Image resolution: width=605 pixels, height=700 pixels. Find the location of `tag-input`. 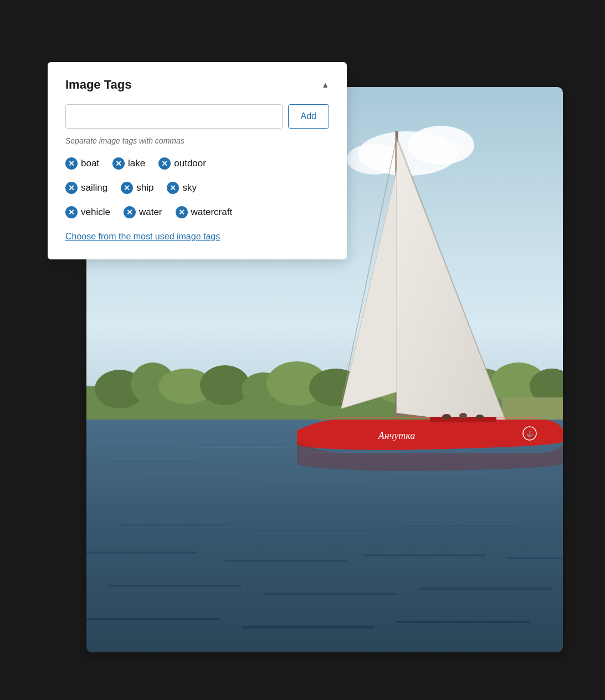

tag-input is located at coordinates (174, 116).